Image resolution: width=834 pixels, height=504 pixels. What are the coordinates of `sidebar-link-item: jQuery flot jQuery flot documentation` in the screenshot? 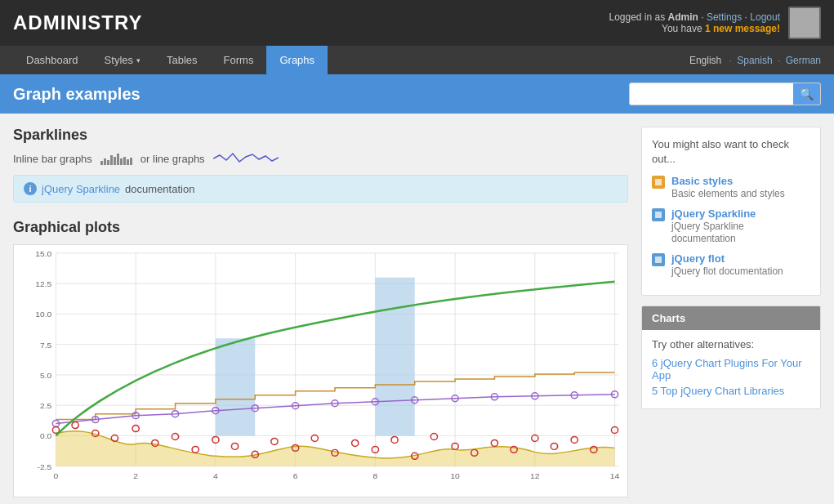 It's located at (731, 265).